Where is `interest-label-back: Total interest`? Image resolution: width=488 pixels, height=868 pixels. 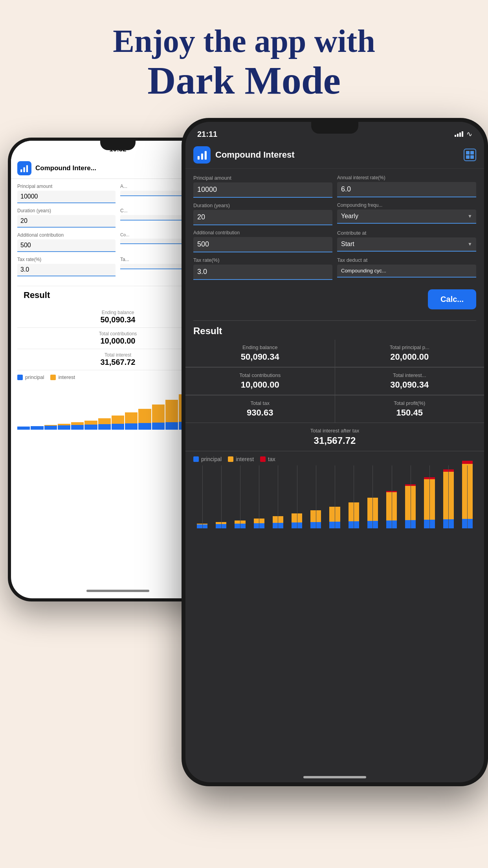 interest-label-back: Total interest is located at coordinates (118, 355).